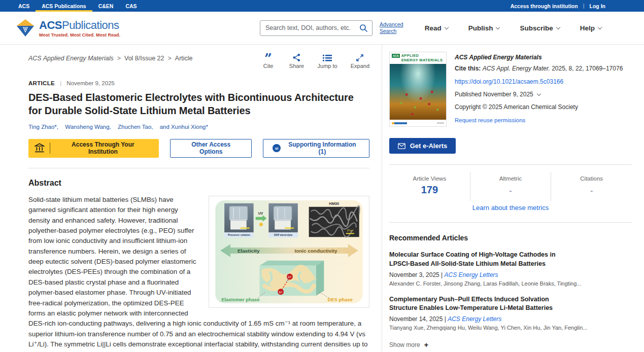 Image resolution: width=644 pixels, height=352 pixels. What do you see at coordinates (88, 127) in the screenshot?
I see `author-link: Wansheng Wang,` at bounding box center [88, 127].